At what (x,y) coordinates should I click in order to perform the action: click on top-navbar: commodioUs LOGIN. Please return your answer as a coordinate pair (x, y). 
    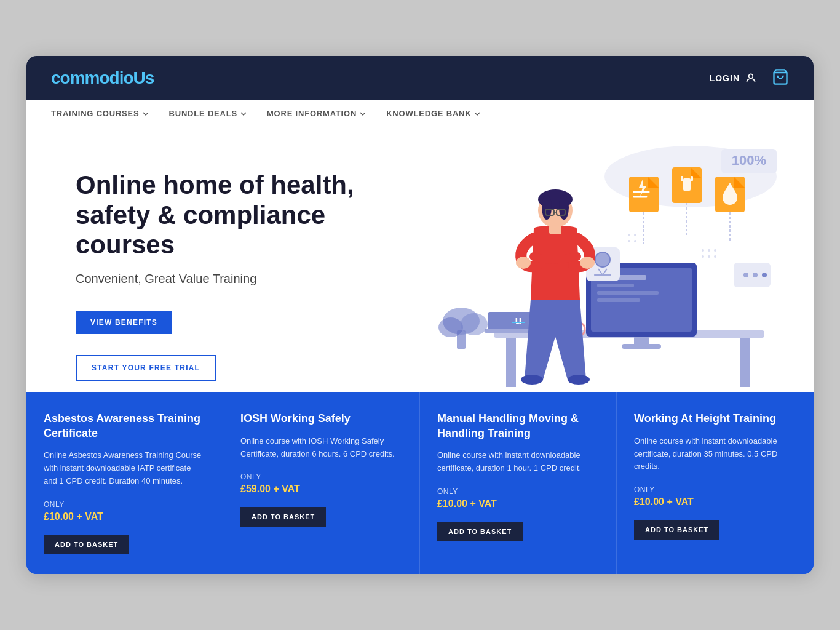
    Looking at the image, I should click on (420, 78).